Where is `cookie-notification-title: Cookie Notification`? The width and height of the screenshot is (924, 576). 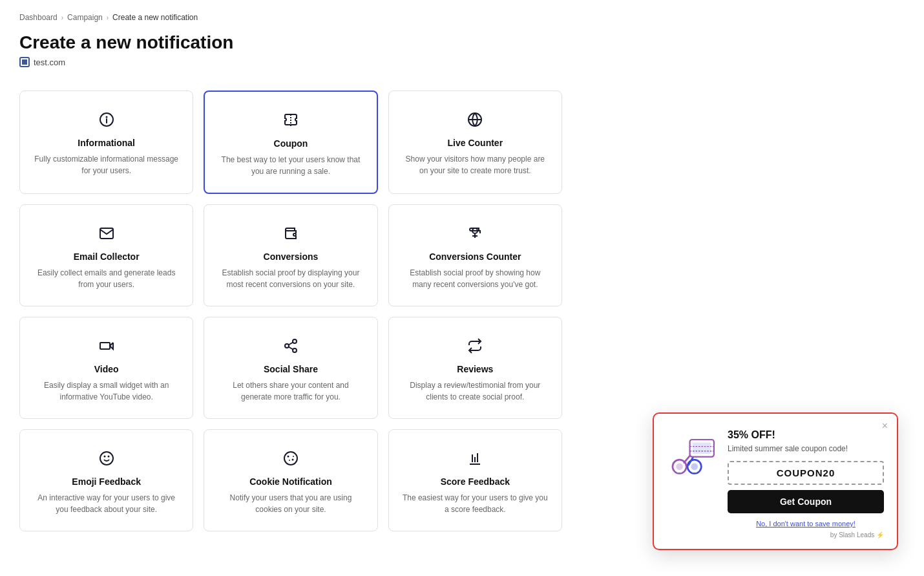 cookie-notification-title: Cookie Notification is located at coordinates (291, 482).